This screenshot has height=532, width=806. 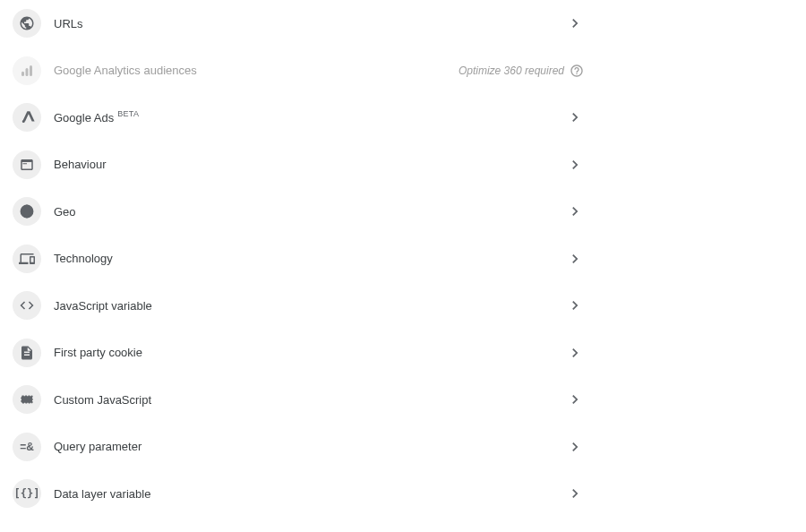 What do you see at coordinates (27, 493) in the screenshot?
I see `brackets-icon: [{}]` at bounding box center [27, 493].